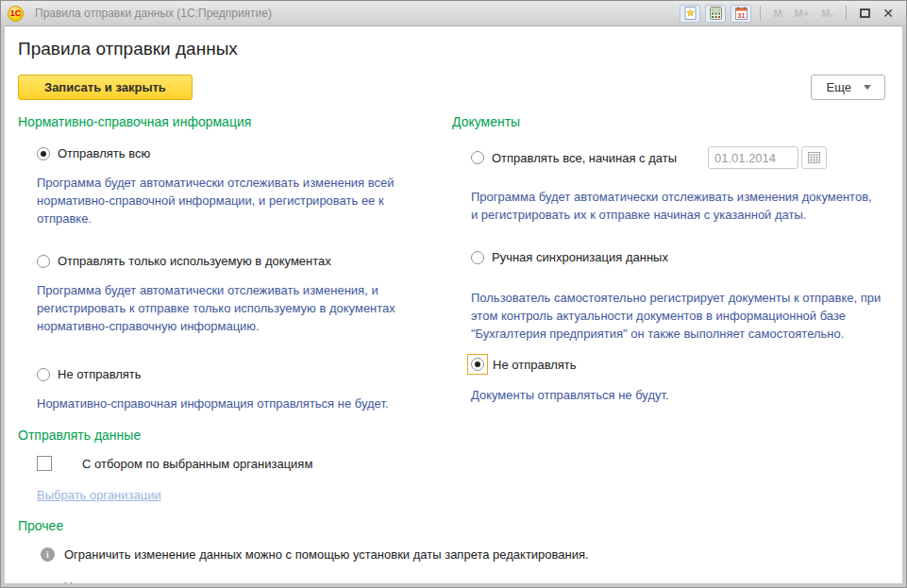 The width and height of the screenshot is (907, 588). Describe the element at coordinates (778, 13) in the screenshot. I see `memory-m-button: M` at that location.